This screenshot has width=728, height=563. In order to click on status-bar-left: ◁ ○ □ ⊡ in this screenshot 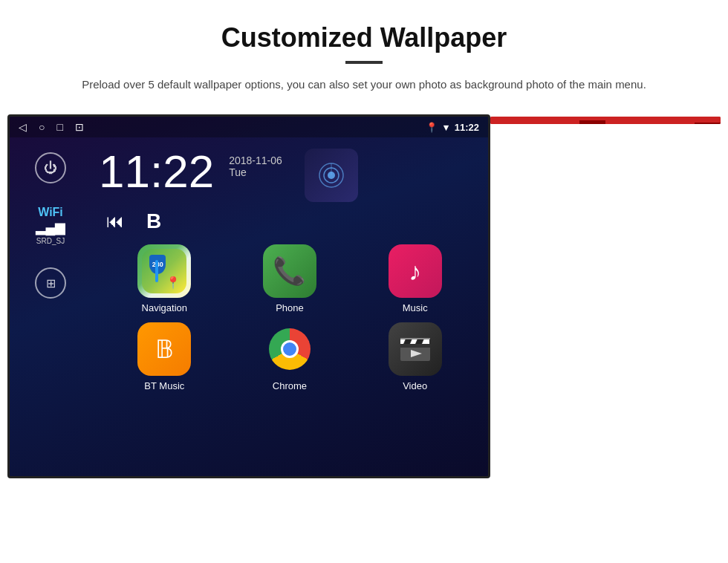, I will do `click(51, 127)`.